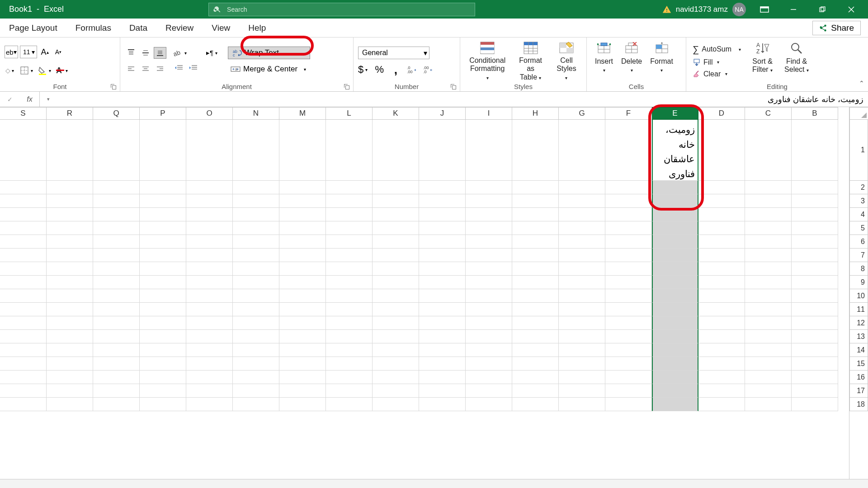  What do you see at coordinates (859, 188) in the screenshot?
I see `row-header: 2` at bounding box center [859, 188].